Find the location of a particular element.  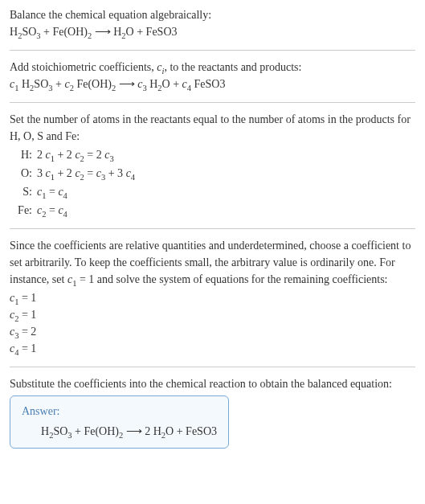

atom-label: O: is located at coordinates (21, 174).